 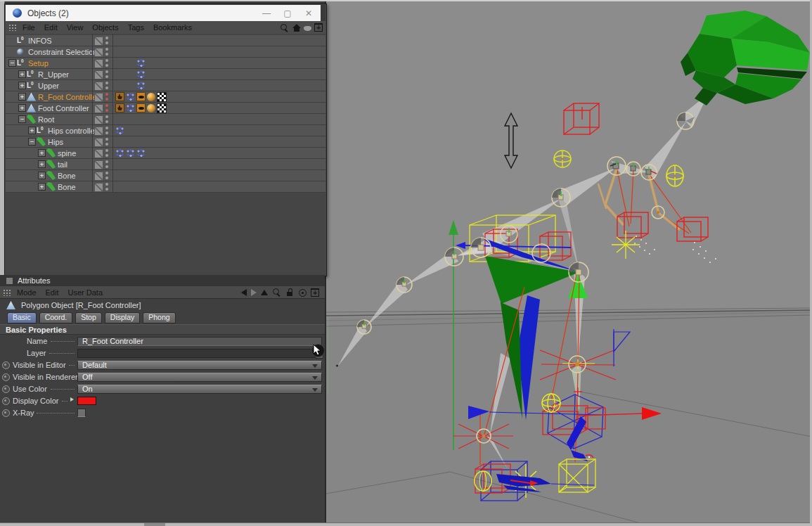 I want to click on tree-row-hips-controller: + Hips controller, so click(x=166, y=131).